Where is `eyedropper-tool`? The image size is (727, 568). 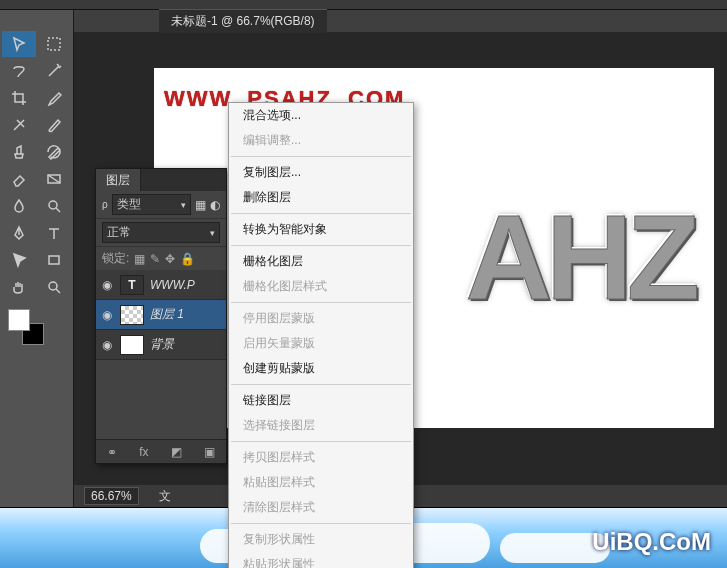 eyedropper-tool is located at coordinates (55, 98).